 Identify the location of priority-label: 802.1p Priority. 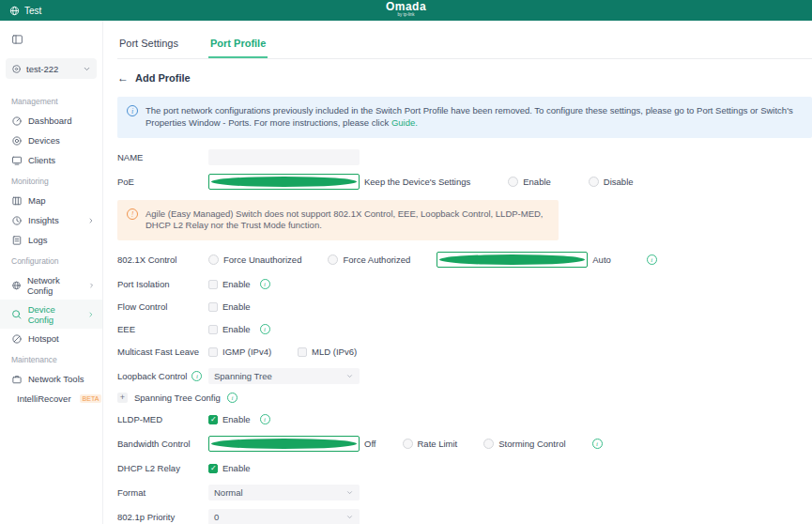
(163, 516).